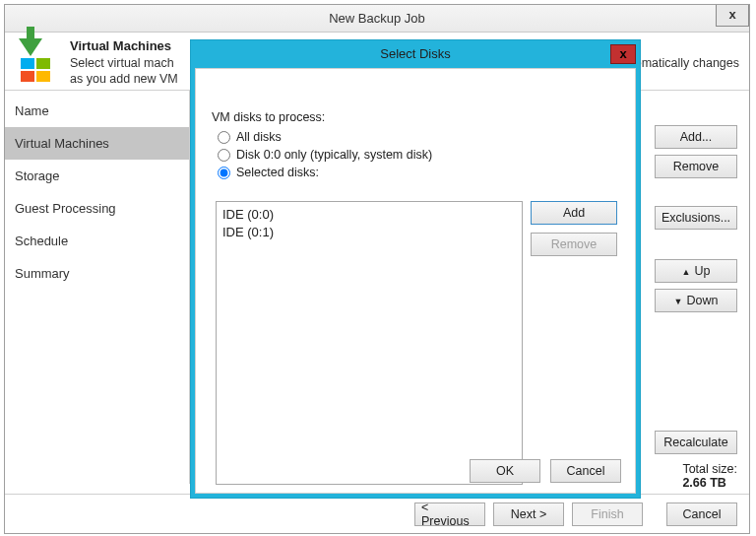 This screenshot has height=536, width=756. Describe the element at coordinates (450, 514) in the screenshot. I see `previous-button: < Previous` at that location.